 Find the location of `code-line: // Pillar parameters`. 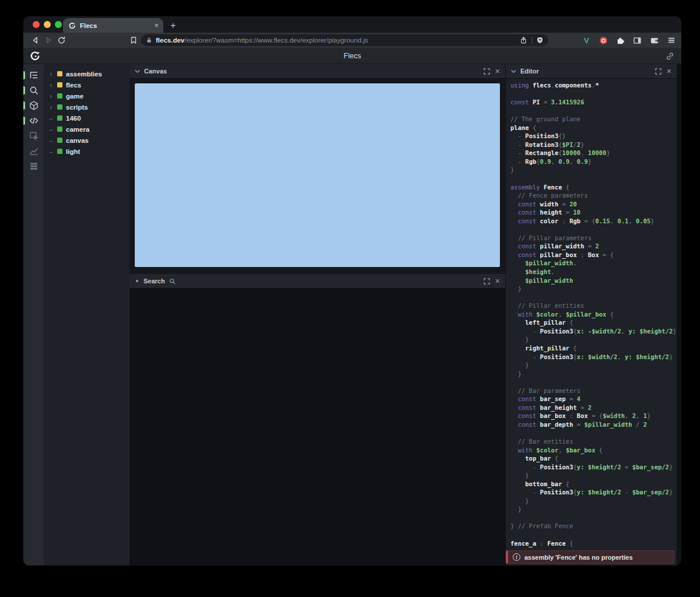

code-line: // Pillar parameters is located at coordinates (594, 238).